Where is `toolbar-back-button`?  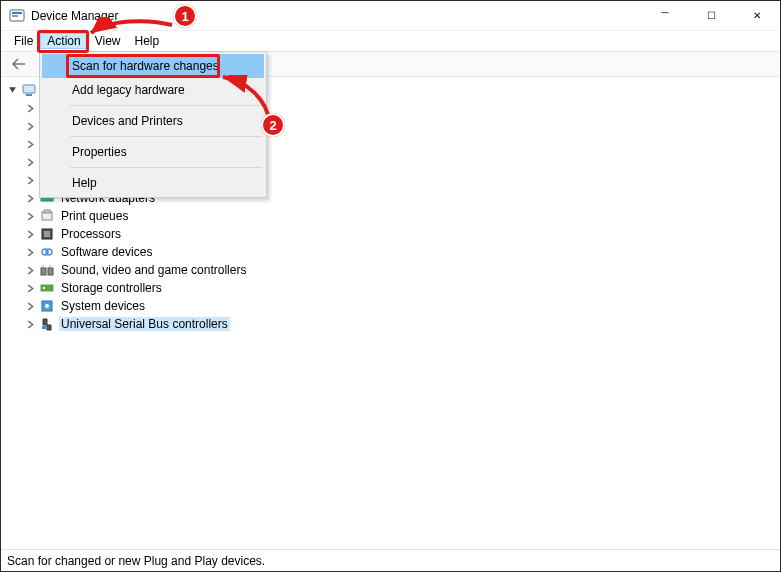
toolbar-back-button is located at coordinates (19, 64).